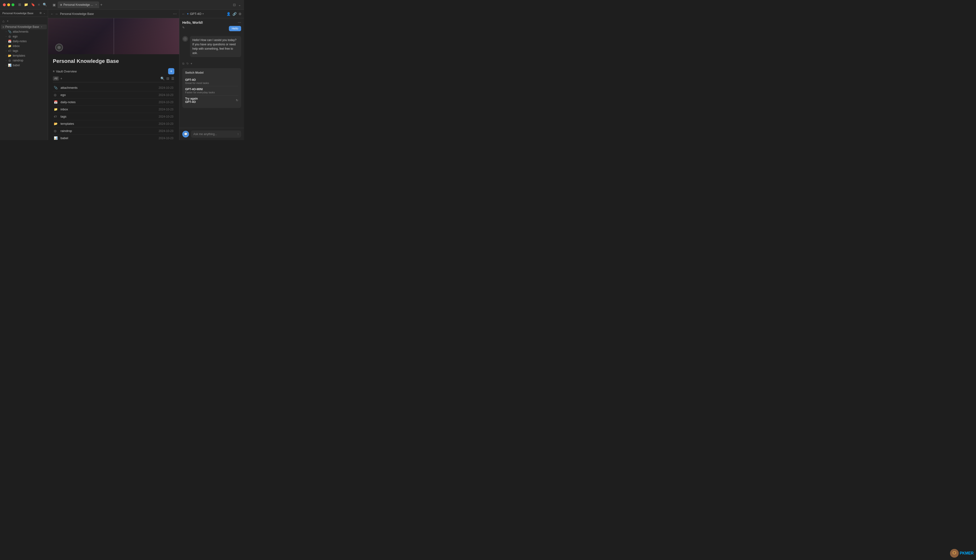  I want to click on model-gpt4o-desc: Great for most tasks, so click(212, 83).